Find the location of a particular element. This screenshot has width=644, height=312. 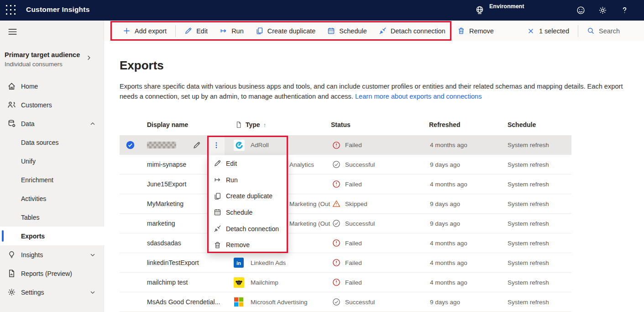

table-row-msads-good-crendetial: MsAds Good Crendetial...Microsoft Advert… is located at coordinates (346, 302).